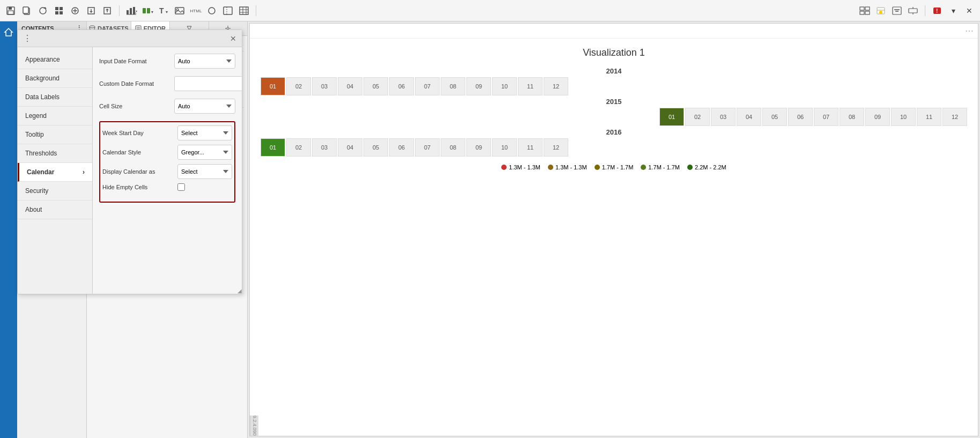 The image size is (980, 438). What do you see at coordinates (800, 117) in the screenshot?
I see `cell-2015-06: 06` at bounding box center [800, 117].